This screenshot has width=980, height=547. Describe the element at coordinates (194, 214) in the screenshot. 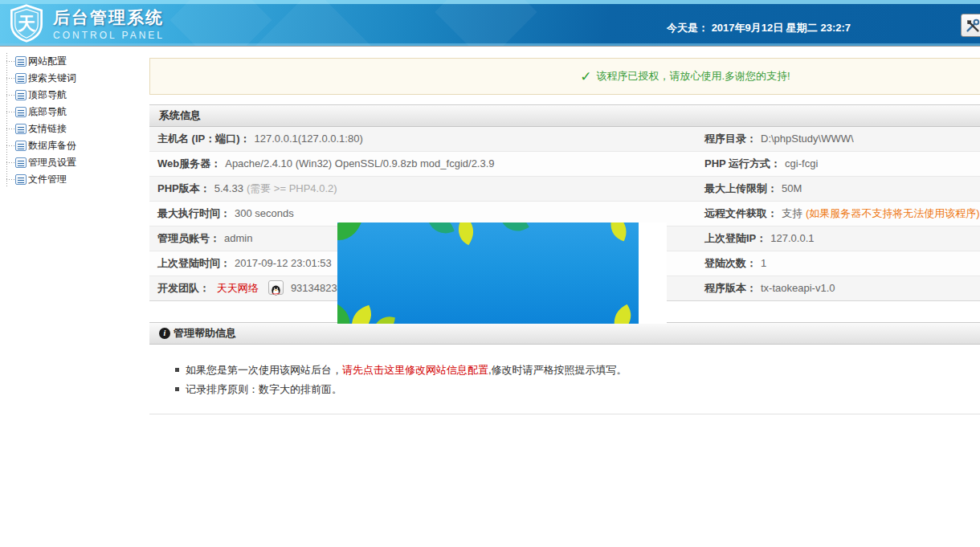

I see `info-label: 最大执行时间：` at that location.